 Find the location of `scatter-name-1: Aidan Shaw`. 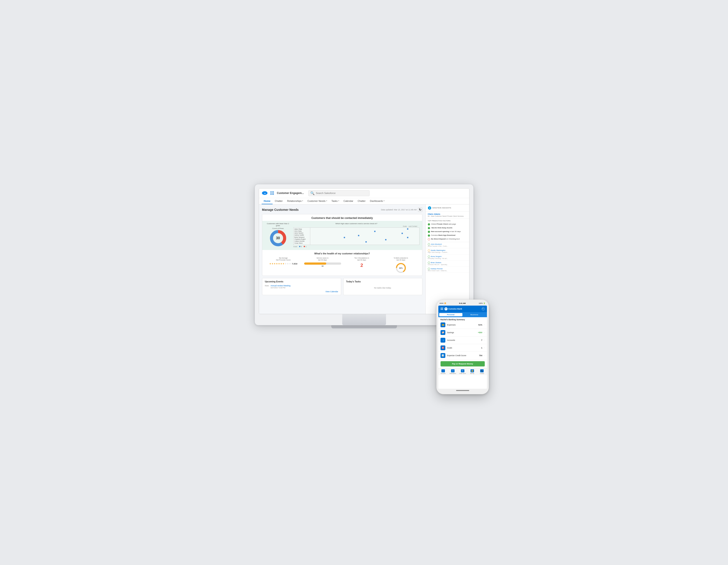

scatter-name-1: Aidan Shaw is located at coordinates (302, 229).